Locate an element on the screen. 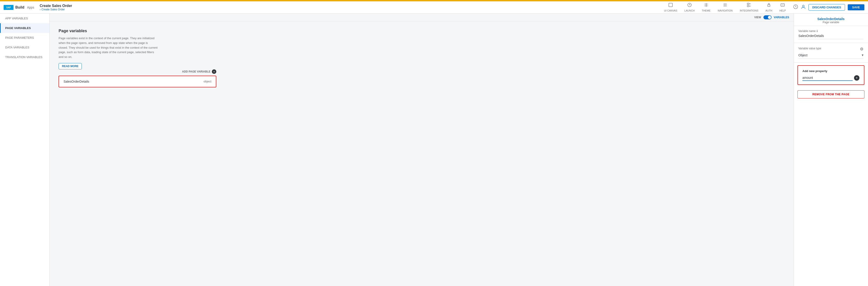 The height and width of the screenshot is (286, 868). notification-button is located at coordinates (796, 7).